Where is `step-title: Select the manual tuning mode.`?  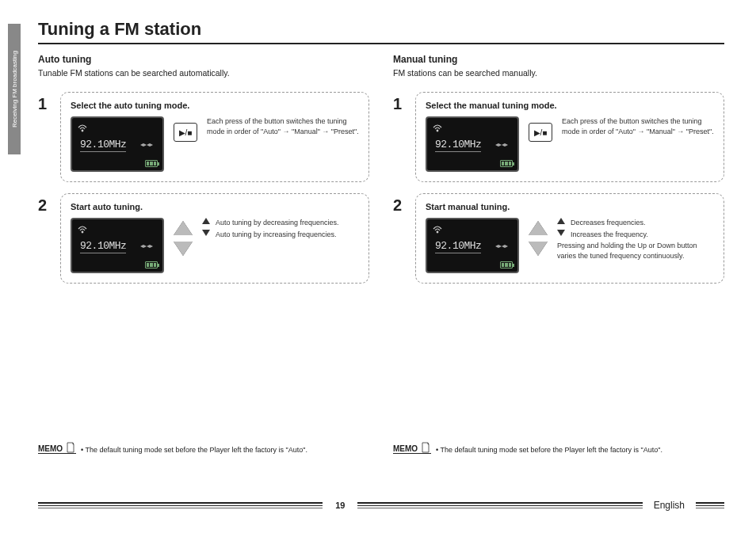 step-title: Select the manual tuning mode. is located at coordinates (570, 105).